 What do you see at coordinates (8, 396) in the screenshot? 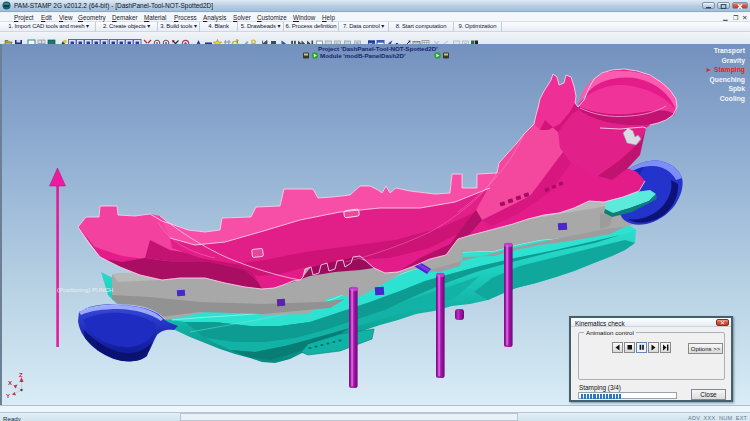
I see `svg-text: Y` at bounding box center [8, 396].